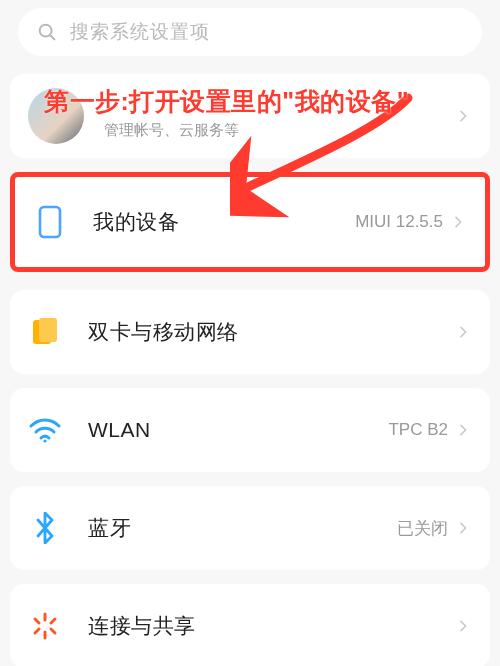  I want to click on my-device-label: 我的设备, so click(224, 222).